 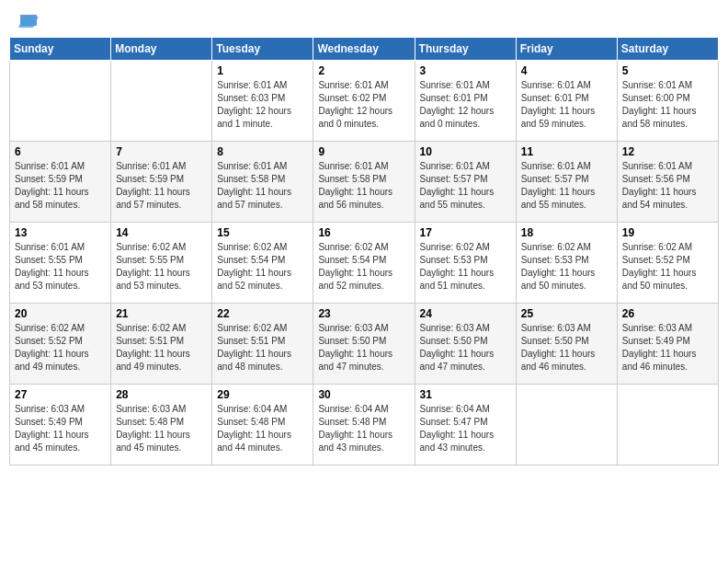 What do you see at coordinates (364, 425) in the screenshot?
I see `calendar-cell: 30Sunrise: 6:04 AMSunset: 5:48 PMDayligh…` at bounding box center [364, 425].